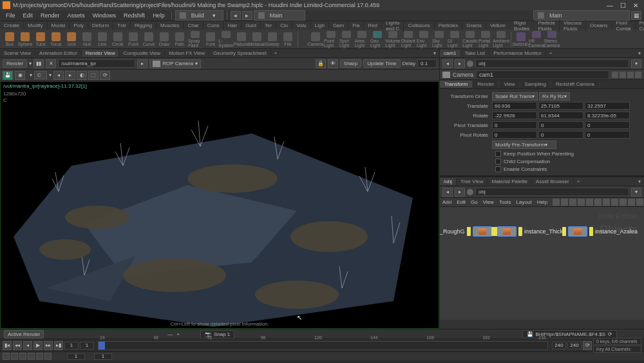 This screenshot has height=363, width=644. Describe the element at coordinates (211, 39) in the screenshot. I see `tool-font: Font` at that location.